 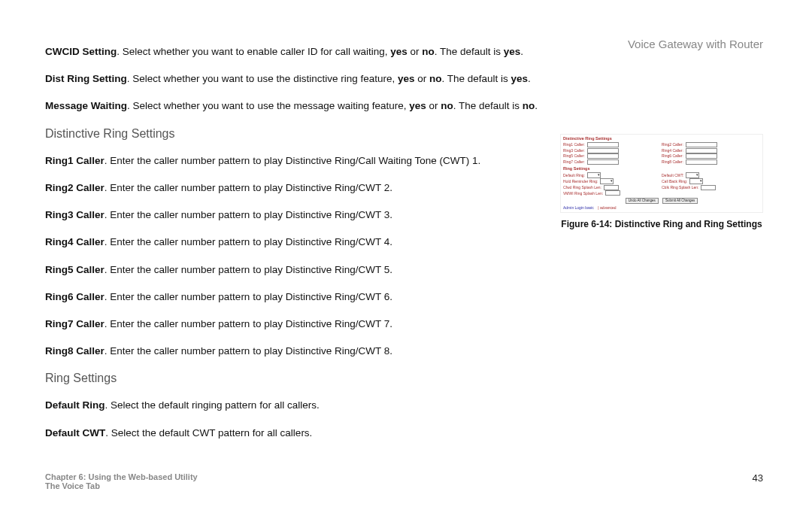 I want to click on para-ring4: Ring4 Caller. Enter the caller number pa…, so click(x=372, y=242).